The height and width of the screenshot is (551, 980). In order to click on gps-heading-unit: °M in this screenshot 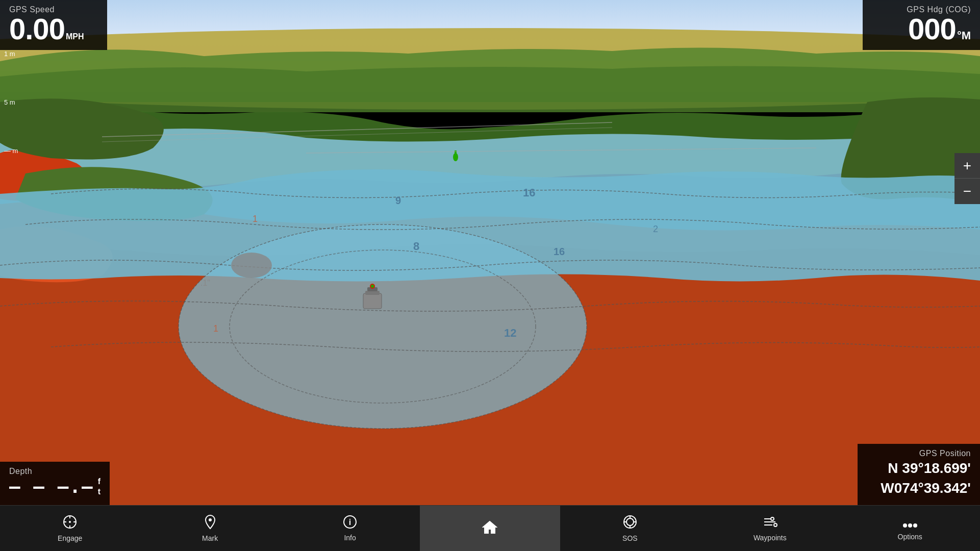, I will do `click(964, 36)`.